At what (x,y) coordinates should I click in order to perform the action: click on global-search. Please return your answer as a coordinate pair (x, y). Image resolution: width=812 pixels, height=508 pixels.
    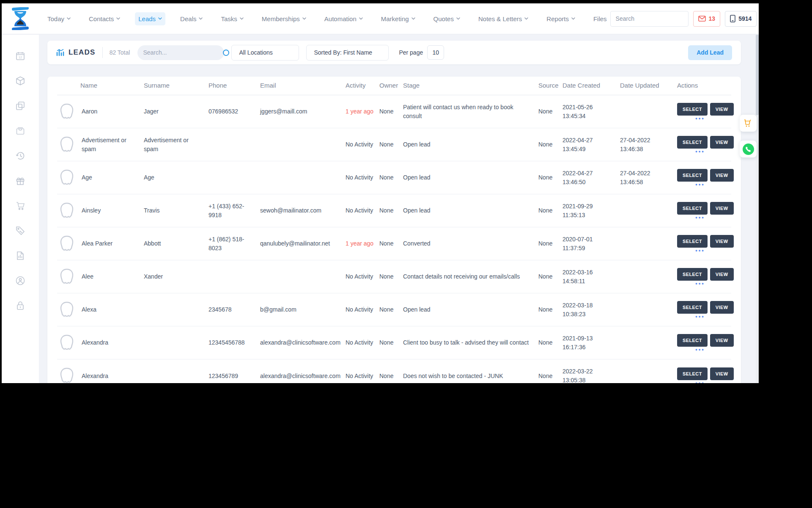
    Looking at the image, I should click on (650, 19).